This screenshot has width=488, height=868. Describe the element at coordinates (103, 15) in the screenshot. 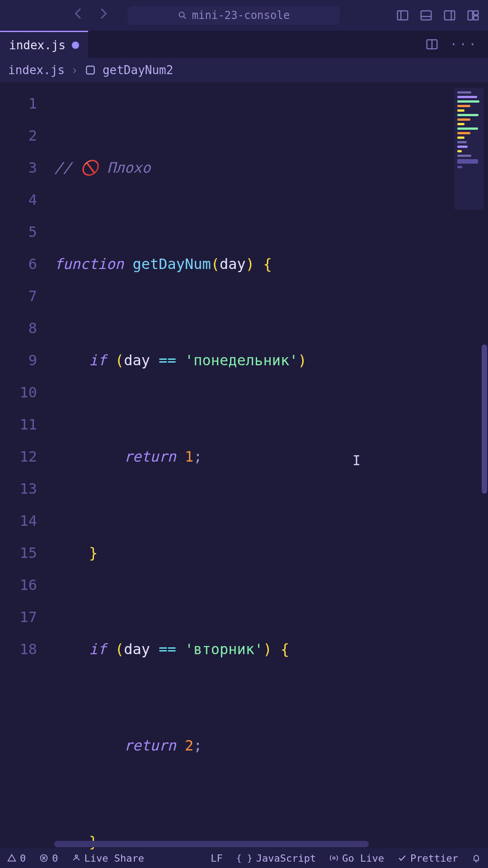

I see `nav-forward-icon` at that location.